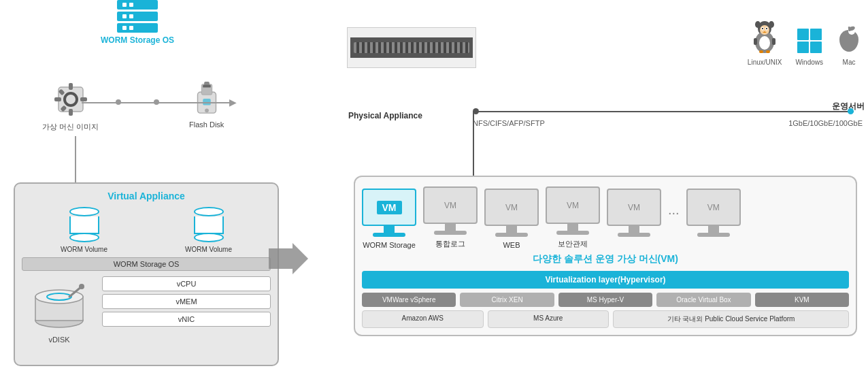 The image size is (868, 375). Describe the element at coordinates (208, 230) in the screenshot. I see `worm-vol-2: WORM Volume` at that location.